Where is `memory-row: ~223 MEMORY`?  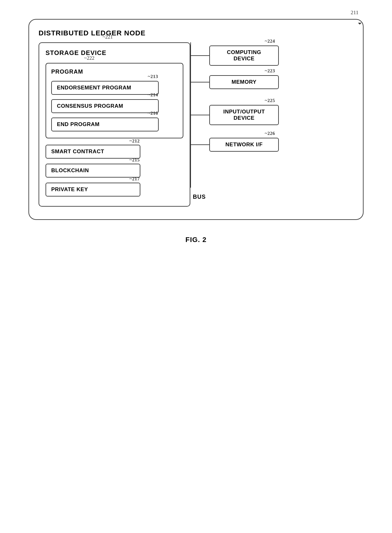 memory-row: ~223 MEMORY is located at coordinates (272, 82).